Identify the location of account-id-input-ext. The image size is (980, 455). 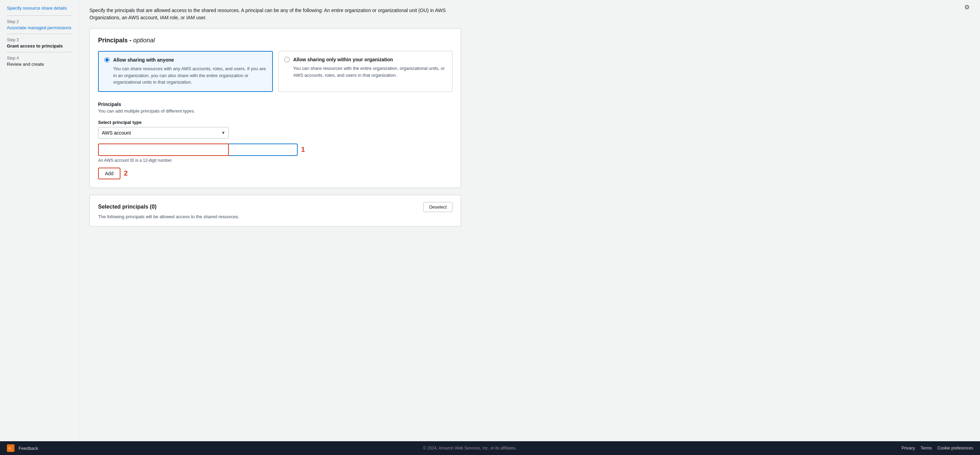
(263, 150).